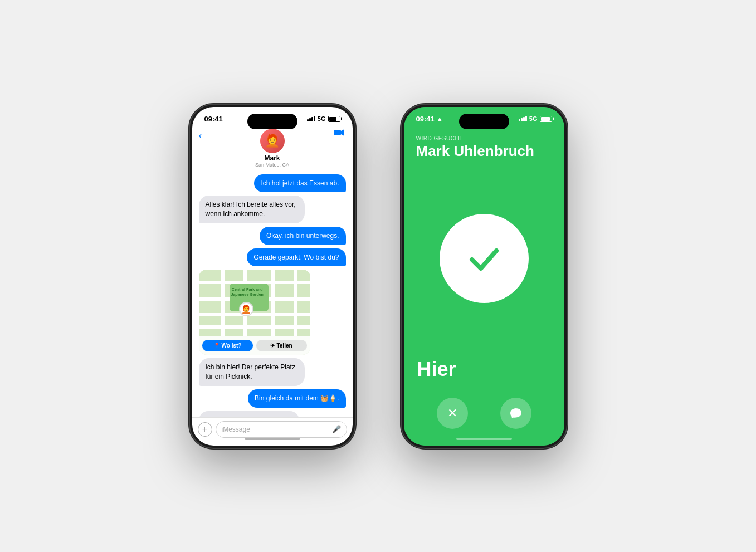 The image size is (756, 552). What do you see at coordinates (272, 276) in the screenshot?
I see `messages-screen: 09:41 5G ‹ 🧑‍🦰 Mark San Mateo, CA` at bounding box center [272, 276].